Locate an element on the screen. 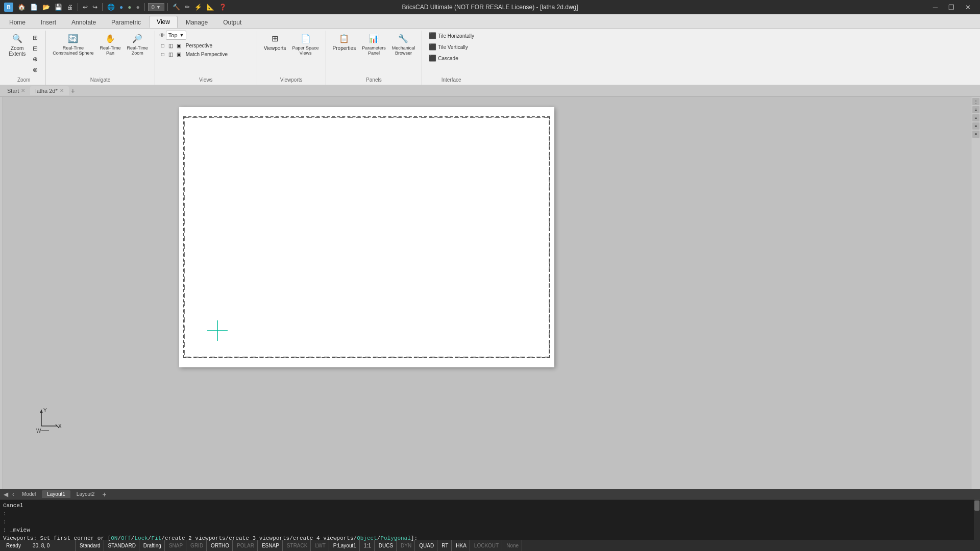 The height and width of the screenshot is (551, 980). right-strip-btn-4: ≡ is located at coordinates (976, 126).